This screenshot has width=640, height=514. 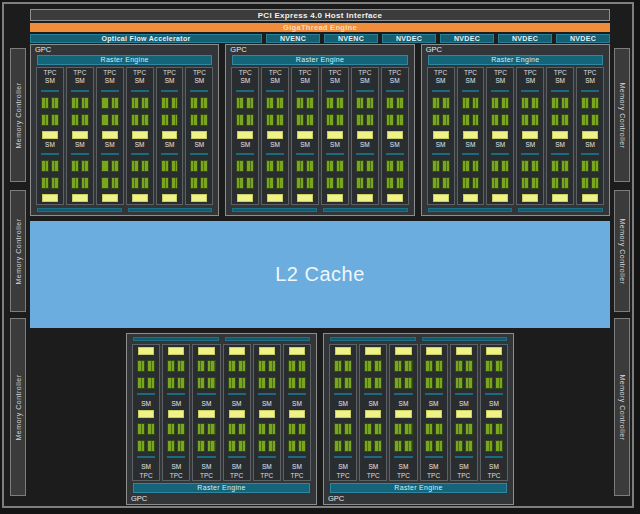 I want to click on l2-cache-label: L2 Cache, so click(x=320, y=274).